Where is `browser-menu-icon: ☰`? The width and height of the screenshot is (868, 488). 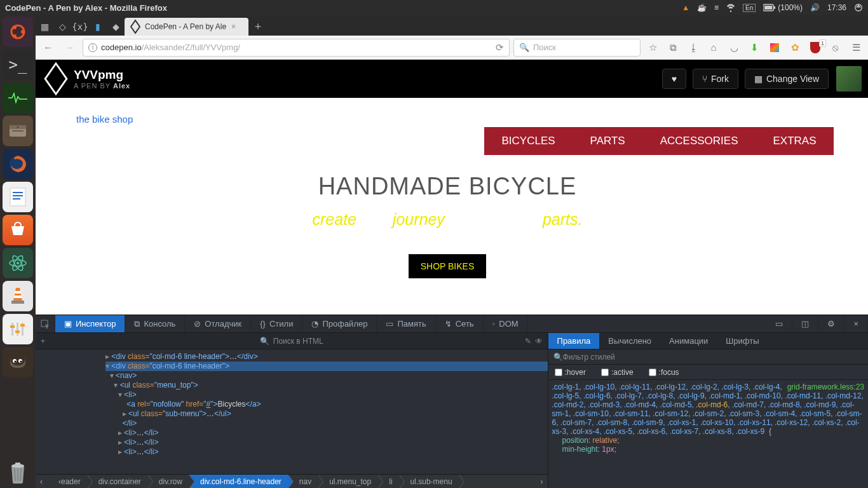
browser-menu-icon: ☰ is located at coordinates (856, 48).